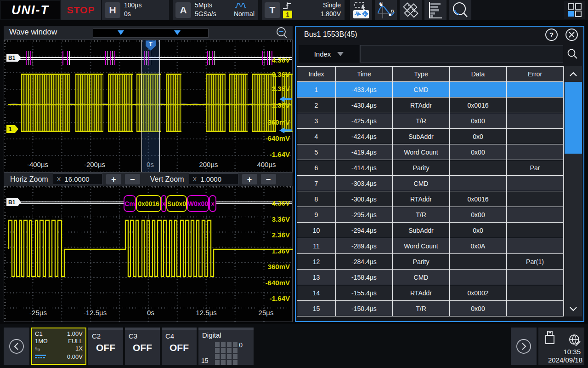 The width and height of the screenshot is (588, 368). What do you see at coordinates (151, 106) in the screenshot?
I see `zoom-region-band` at bounding box center [151, 106].